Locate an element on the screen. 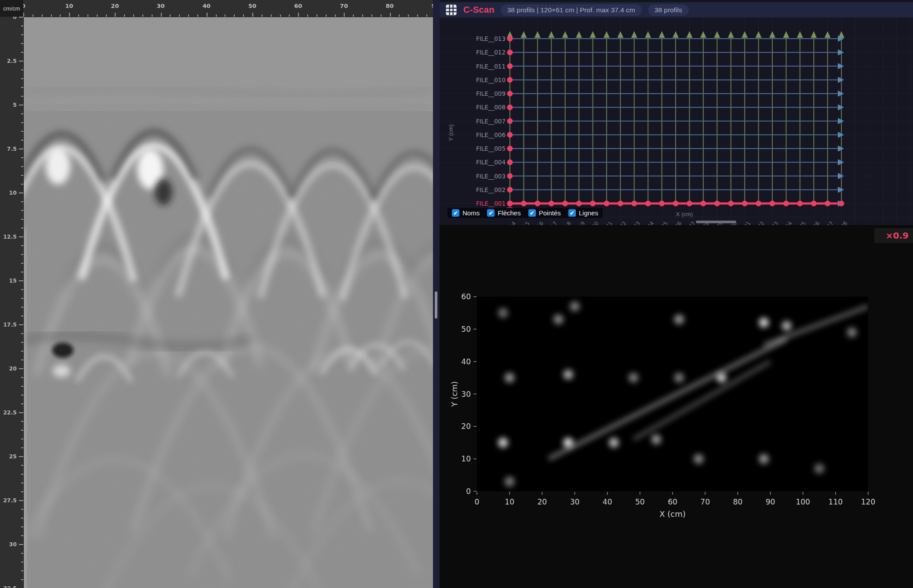 Image resolution: width=913 pixels, height=588 pixels. row-file-label: FILE__013 is located at coordinates (491, 39).